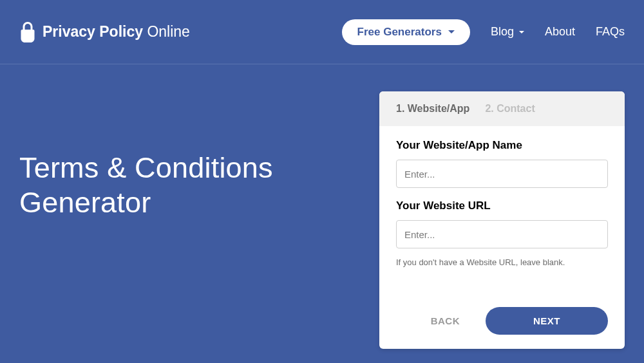  I want to click on step-2: 2. Contact, so click(510, 109).